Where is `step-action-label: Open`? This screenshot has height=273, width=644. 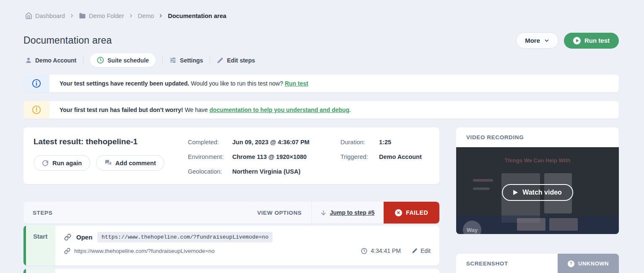
step-action-label: Open is located at coordinates (84, 237).